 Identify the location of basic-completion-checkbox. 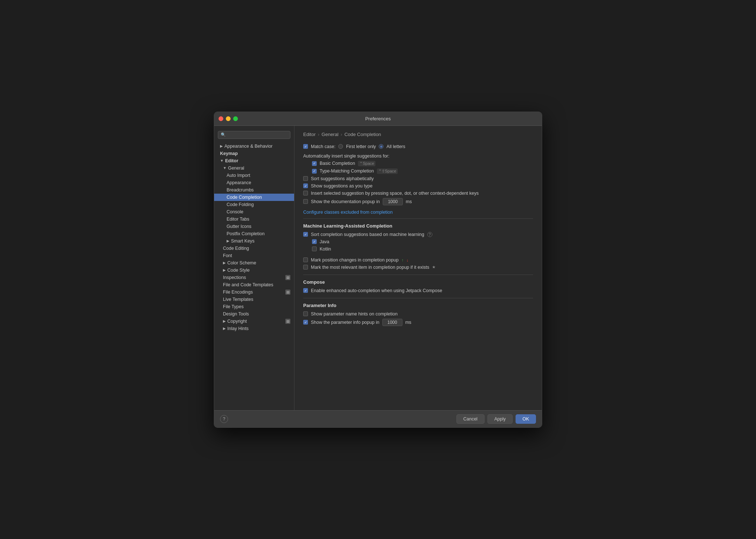
(315, 163).